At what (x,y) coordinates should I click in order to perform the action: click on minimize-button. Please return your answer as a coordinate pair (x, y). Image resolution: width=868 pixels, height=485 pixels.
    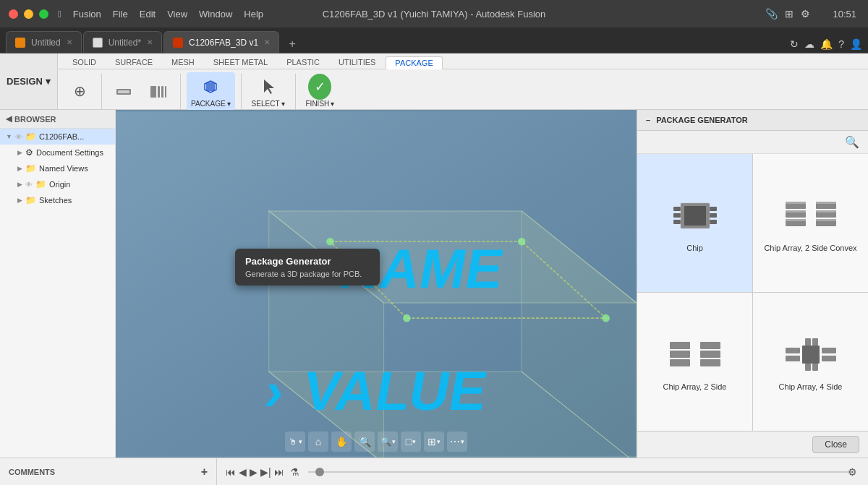
    Looking at the image, I should click on (29, 14).